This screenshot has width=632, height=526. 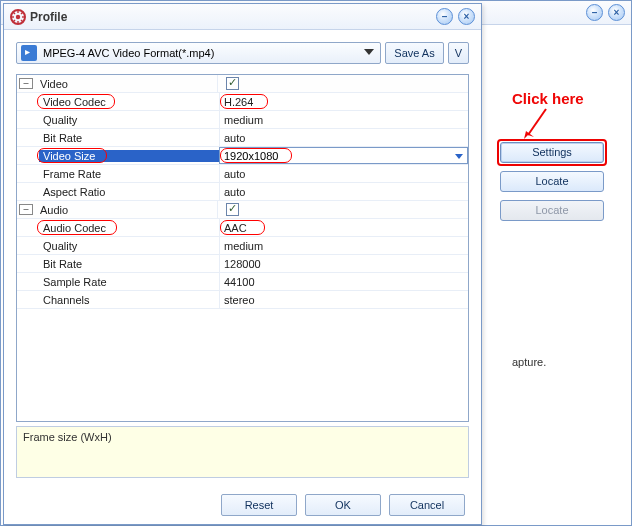 I want to click on chevron-down-icon, so click(x=369, y=52).